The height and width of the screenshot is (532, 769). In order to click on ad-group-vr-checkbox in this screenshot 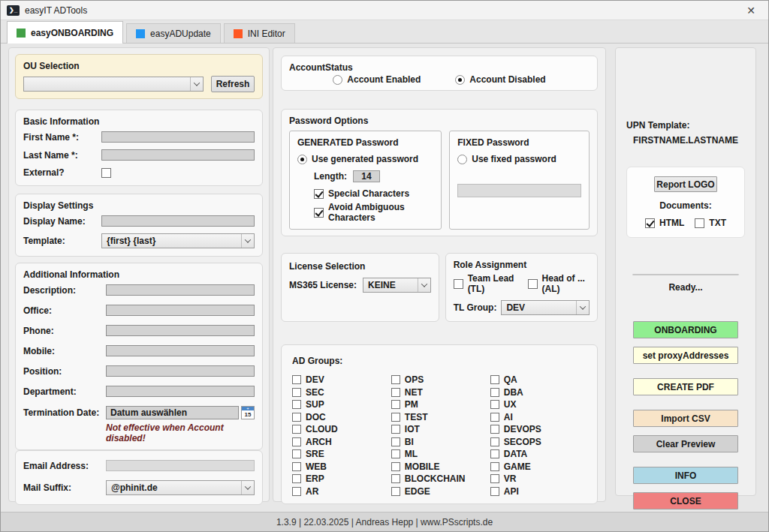, I will do `click(495, 479)`.